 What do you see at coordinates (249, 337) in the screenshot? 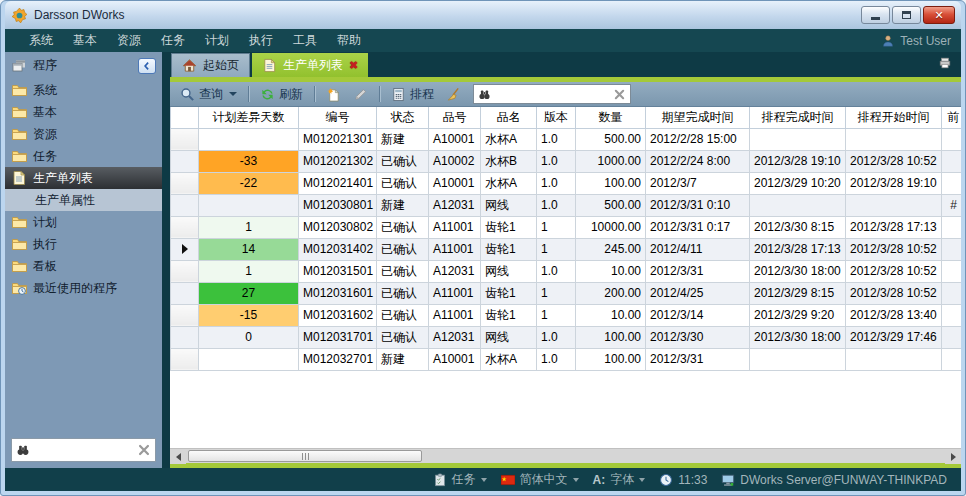
I see `cell-diff: 0` at bounding box center [249, 337].